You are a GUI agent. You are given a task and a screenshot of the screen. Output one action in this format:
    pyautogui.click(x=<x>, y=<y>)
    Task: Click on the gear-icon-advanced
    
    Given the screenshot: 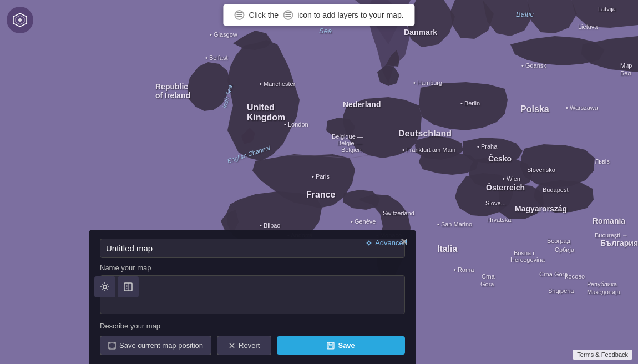 What is the action you would take?
    pyautogui.click(x=369, y=243)
    